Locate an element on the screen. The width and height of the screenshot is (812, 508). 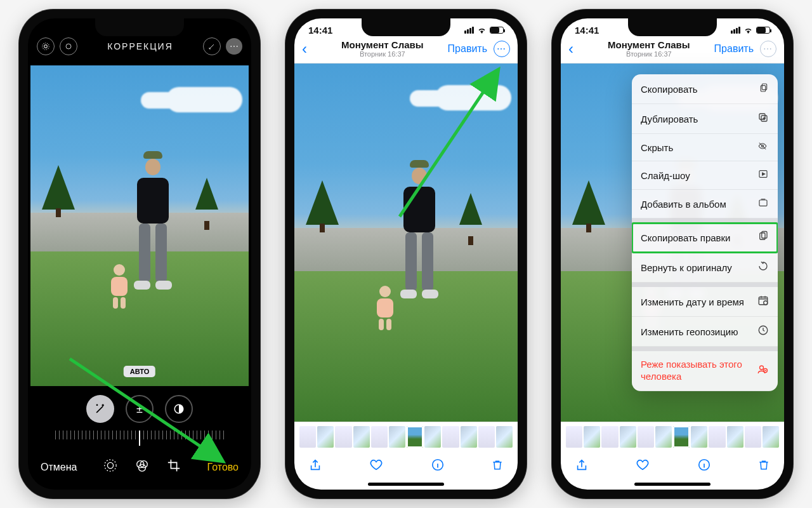
markup-button is located at coordinates (212, 46).